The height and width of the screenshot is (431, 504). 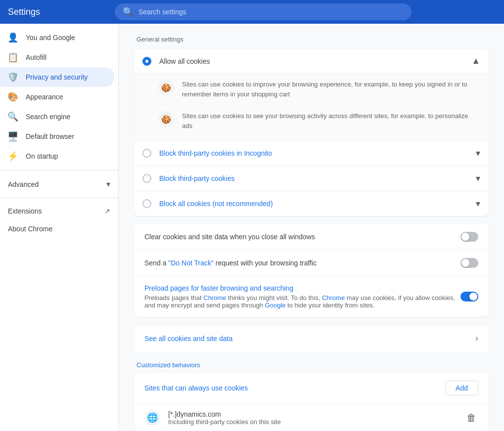 What do you see at coordinates (263, 12) in the screenshot?
I see `search-bar: 🔍` at bounding box center [263, 12].